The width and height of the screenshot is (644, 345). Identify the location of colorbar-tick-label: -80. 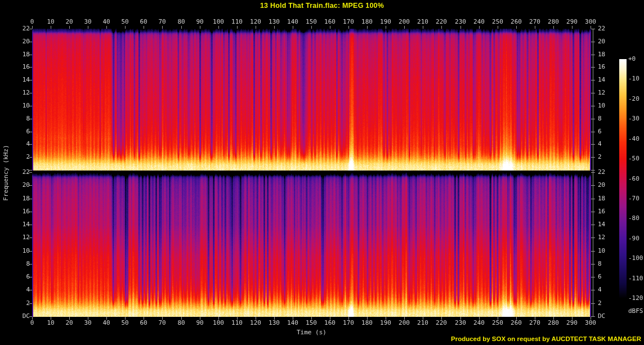
(636, 218).